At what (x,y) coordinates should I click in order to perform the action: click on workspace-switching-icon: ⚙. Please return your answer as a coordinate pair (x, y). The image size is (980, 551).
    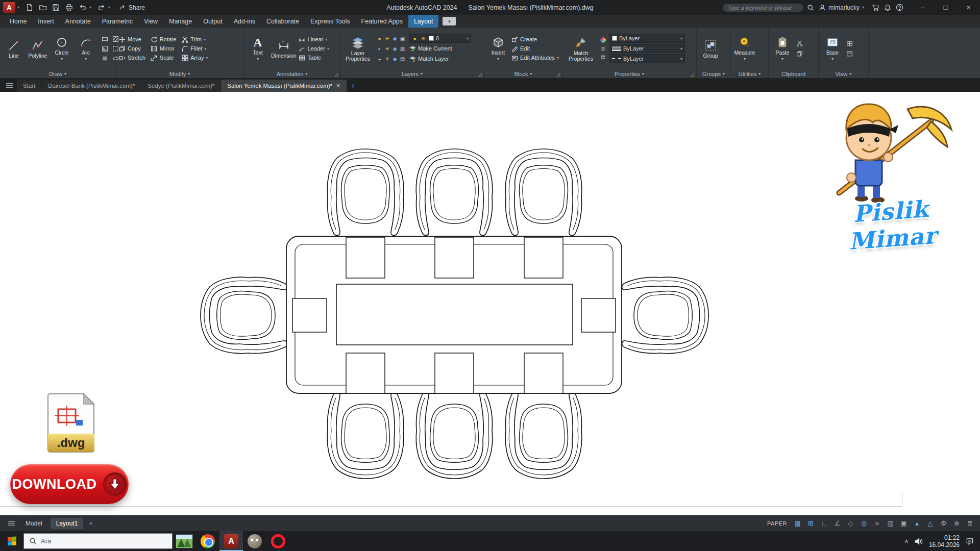
    Looking at the image, I should click on (943, 523).